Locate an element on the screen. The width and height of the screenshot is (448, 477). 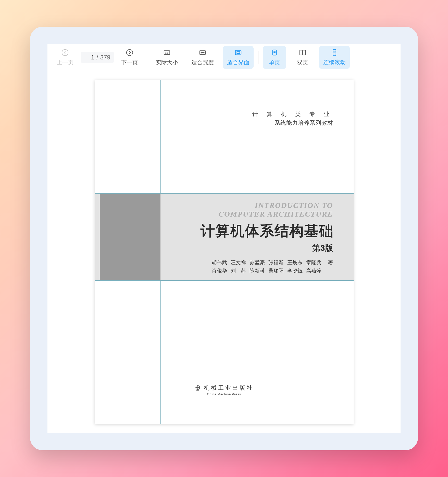
total-pages: 379 is located at coordinates (105, 57).